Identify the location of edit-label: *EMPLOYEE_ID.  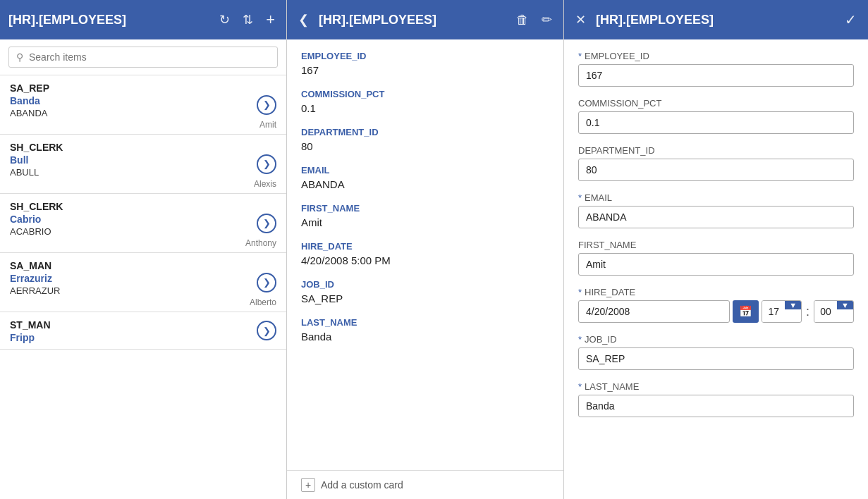
(716, 56).